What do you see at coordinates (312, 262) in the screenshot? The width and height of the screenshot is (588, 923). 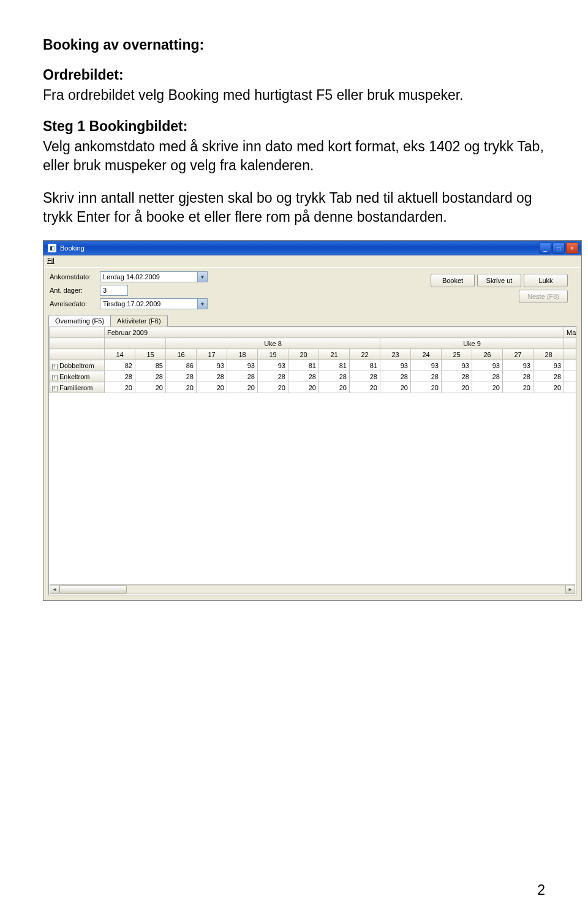 I see `menu-bar: Fil` at bounding box center [312, 262].